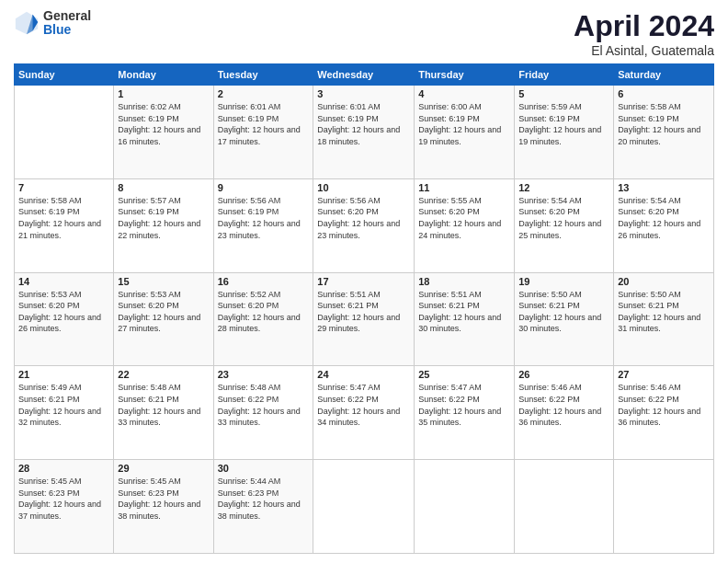  What do you see at coordinates (465, 319) in the screenshot?
I see `calendar-cell: 18 Sunrise: 5:51 AMSunset: 6:21 PMDaylig…` at bounding box center [465, 319].